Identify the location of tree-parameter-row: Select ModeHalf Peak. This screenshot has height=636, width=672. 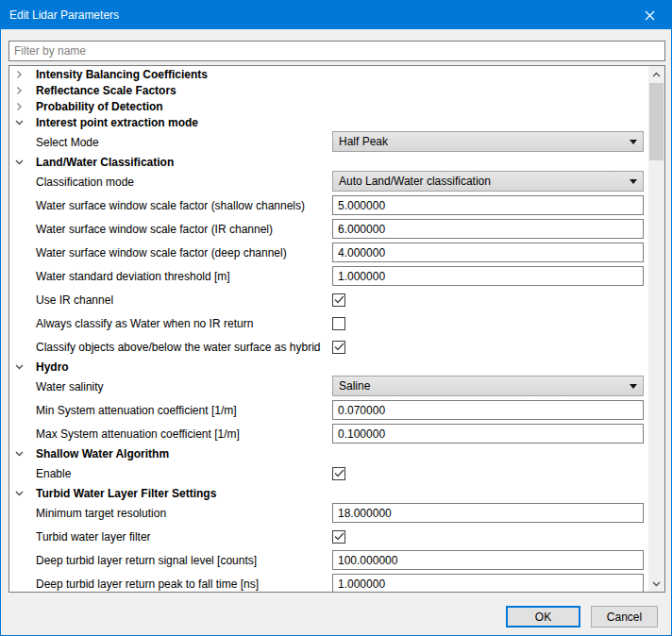
(328, 142).